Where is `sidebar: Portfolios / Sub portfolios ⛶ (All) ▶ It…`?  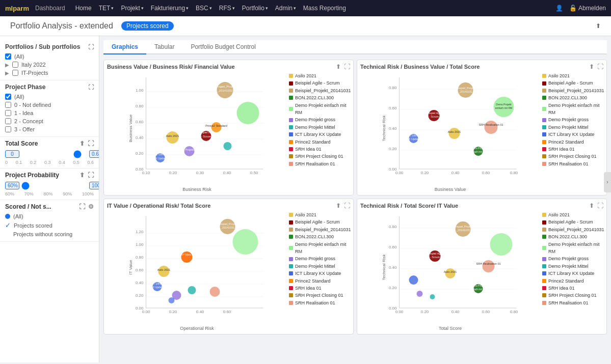 sidebar: Portfolios / Sub portfolios ⛶ (All) ▶ It… is located at coordinates (50, 200).